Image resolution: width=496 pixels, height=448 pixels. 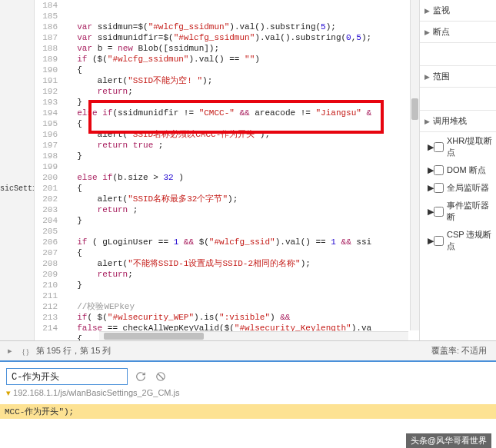 What do you see at coordinates (241, 307) in the screenshot?
I see `code-line: //校验WEPkey` at bounding box center [241, 307].